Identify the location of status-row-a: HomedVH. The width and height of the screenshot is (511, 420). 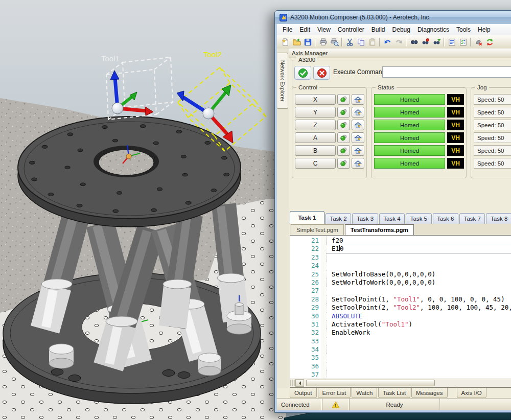
(419, 138).